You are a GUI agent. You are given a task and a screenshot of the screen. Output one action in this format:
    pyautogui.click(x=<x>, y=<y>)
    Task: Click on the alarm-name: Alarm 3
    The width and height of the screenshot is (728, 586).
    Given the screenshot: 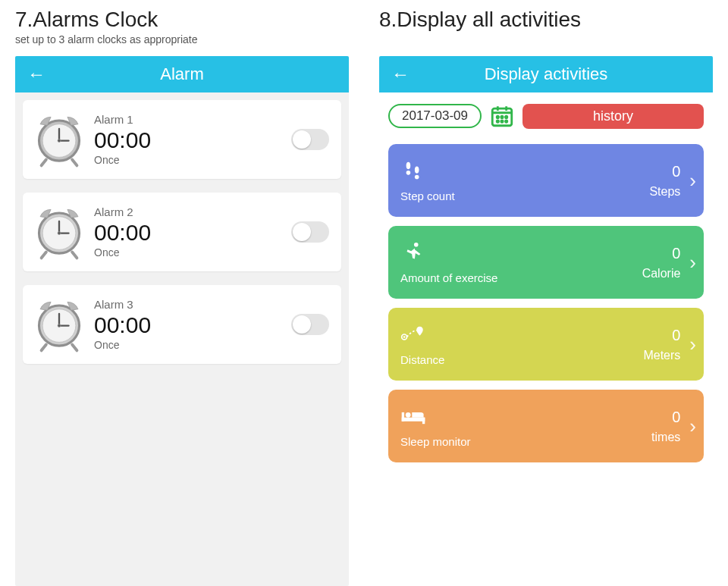 What is the action you would take?
    pyautogui.click(x=193, y=305)
    